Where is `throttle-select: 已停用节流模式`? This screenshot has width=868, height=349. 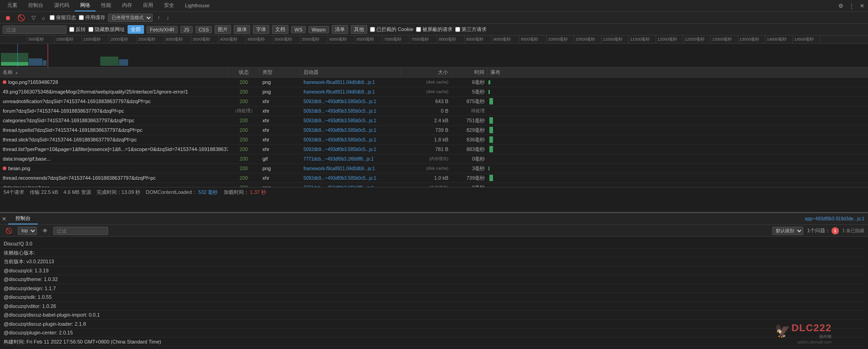
throttle-select: 已停用节流模式 is located at coordinates (130, 18).